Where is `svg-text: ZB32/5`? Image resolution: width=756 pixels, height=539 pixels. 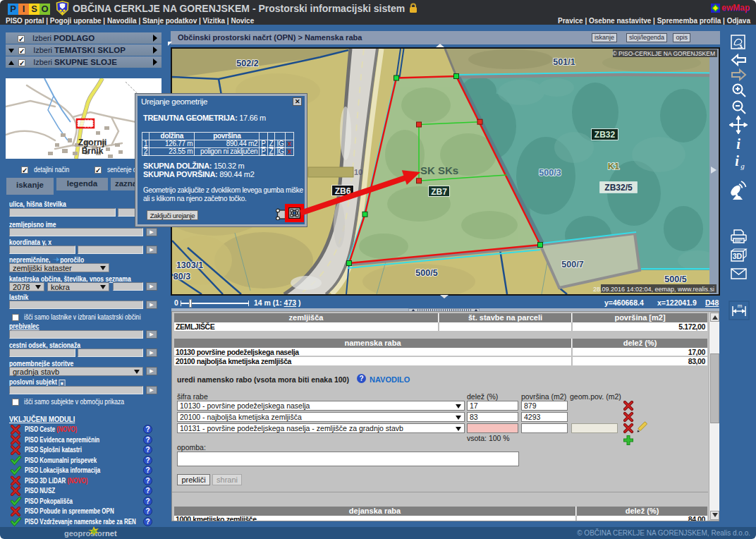 svg-text: ZB32/5 is located at coordinates (618, 188).